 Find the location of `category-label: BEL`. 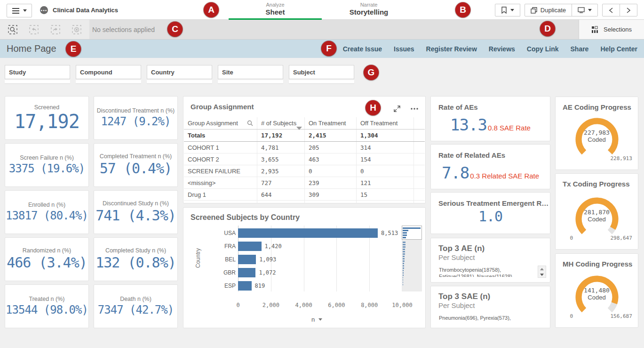

category-label: BEL is located at coordinates (226, 259).